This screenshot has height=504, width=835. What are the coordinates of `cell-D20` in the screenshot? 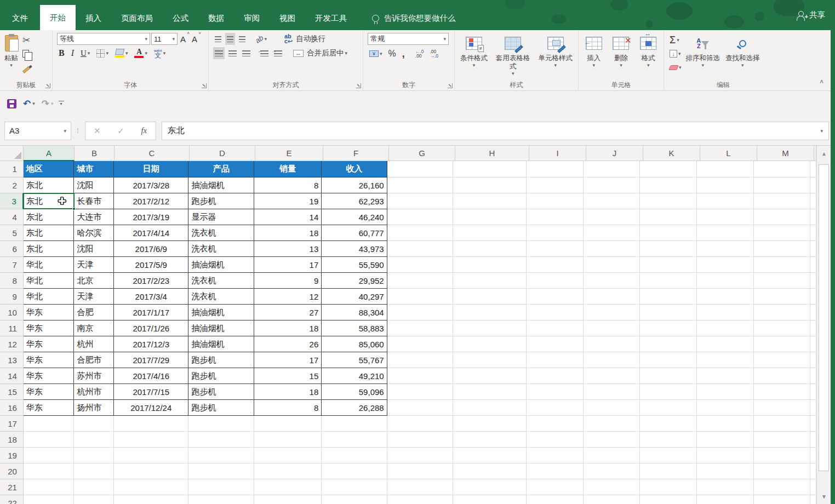 It's located at (221, 471).